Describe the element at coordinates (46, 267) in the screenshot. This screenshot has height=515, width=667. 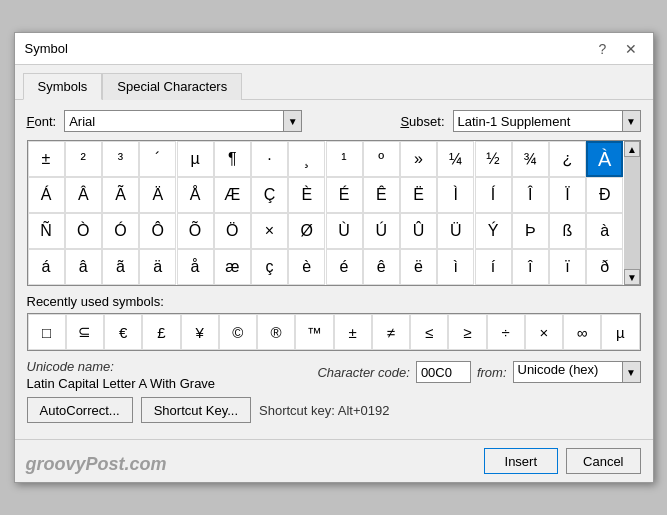
I see `symbol-cell: á` at that location.